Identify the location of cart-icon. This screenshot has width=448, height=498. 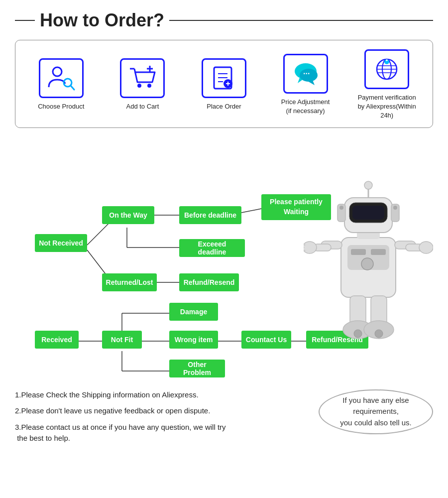
(142, 79).